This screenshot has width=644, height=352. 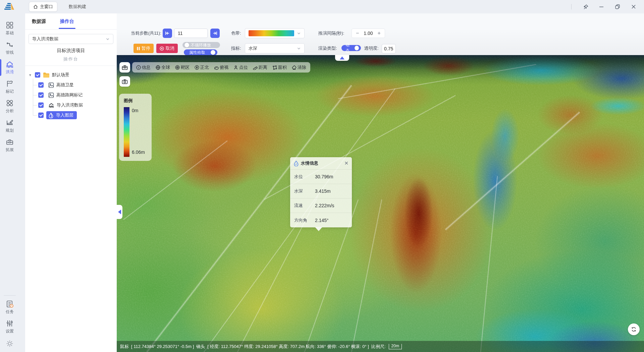 I want to click on cancel-button: 取消, so click(x=167, y=48).